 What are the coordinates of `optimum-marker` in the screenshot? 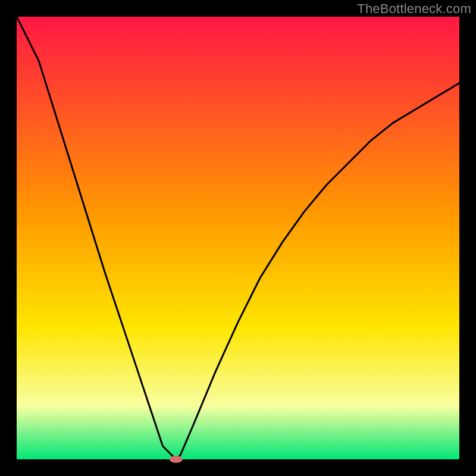 It's located at (176, 459).